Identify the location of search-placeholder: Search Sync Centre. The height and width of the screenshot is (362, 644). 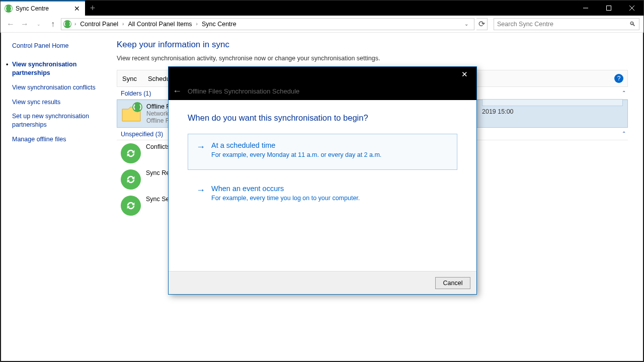
(525, 24).